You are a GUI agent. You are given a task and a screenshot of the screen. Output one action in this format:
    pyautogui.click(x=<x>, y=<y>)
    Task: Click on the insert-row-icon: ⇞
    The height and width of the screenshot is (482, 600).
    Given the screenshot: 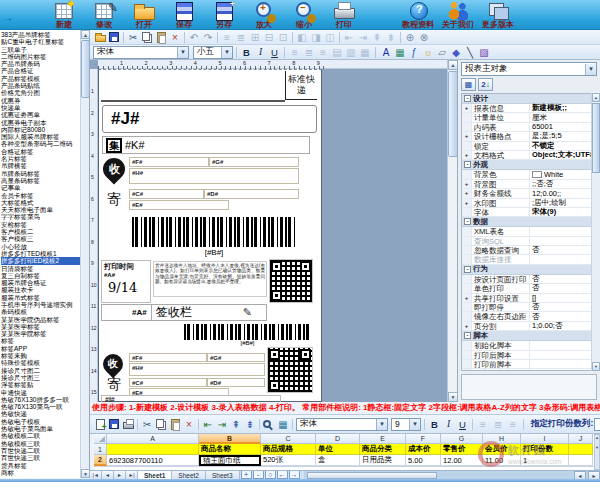 What is the action you would take?
    pyautogui.click(x=236, y=424)
    